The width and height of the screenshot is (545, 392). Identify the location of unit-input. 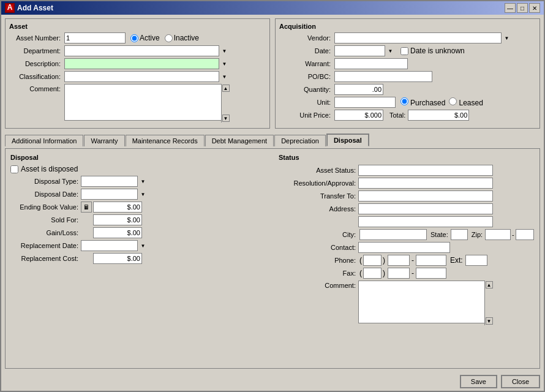
(365, 102).